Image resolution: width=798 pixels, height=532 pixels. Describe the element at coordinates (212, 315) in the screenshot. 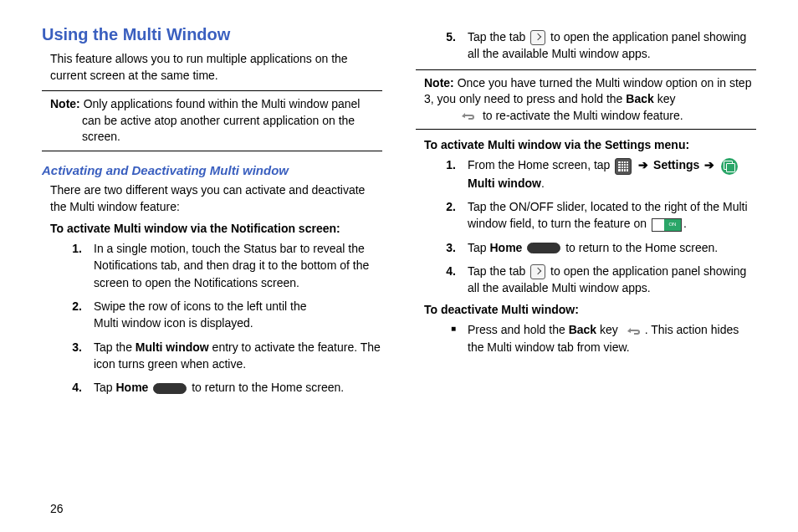

I see `step-item: 2. Swipe the row of icons to the left un…` at that location.